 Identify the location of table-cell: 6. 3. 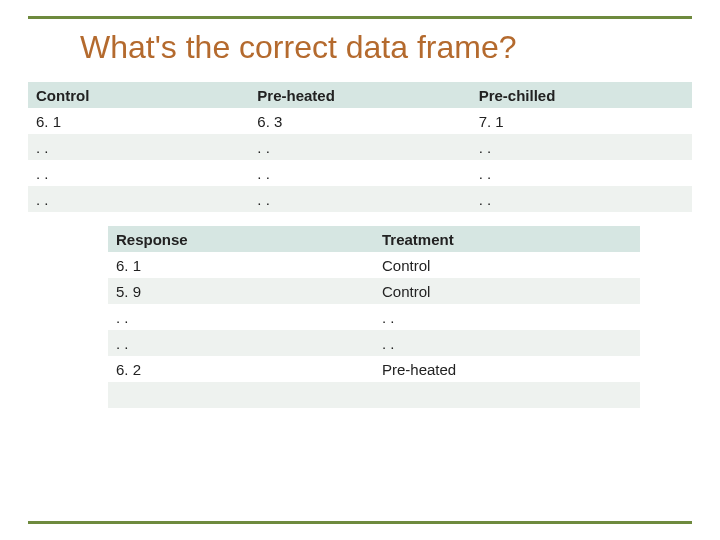
(360, 121).